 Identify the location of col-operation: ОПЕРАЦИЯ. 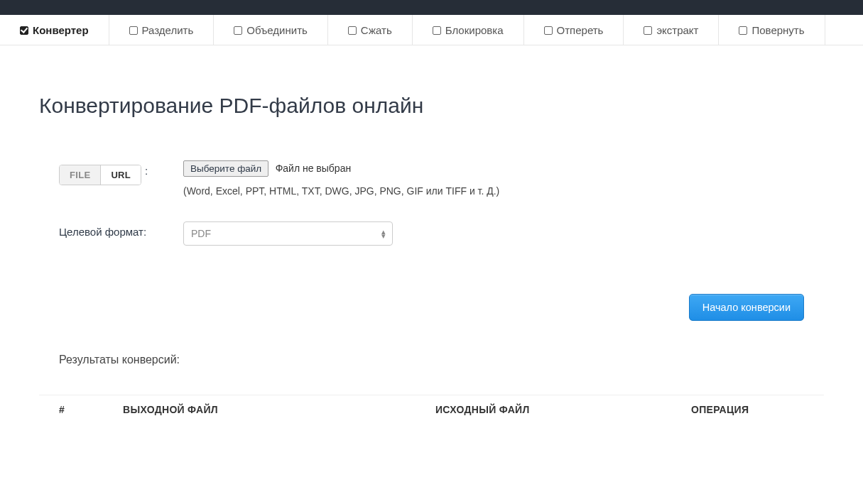
(747, 410).